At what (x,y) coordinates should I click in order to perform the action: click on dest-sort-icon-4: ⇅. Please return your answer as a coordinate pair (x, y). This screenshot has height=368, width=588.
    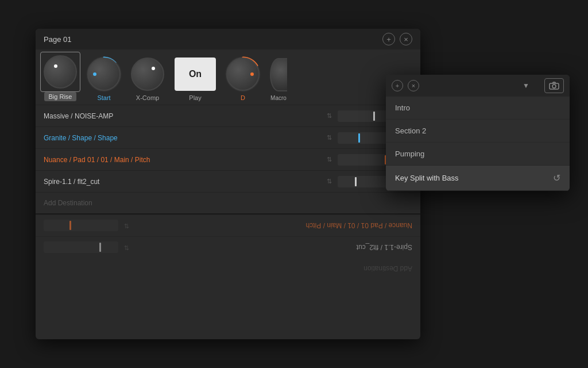
    Looking at the image, I should click on (330, 182).